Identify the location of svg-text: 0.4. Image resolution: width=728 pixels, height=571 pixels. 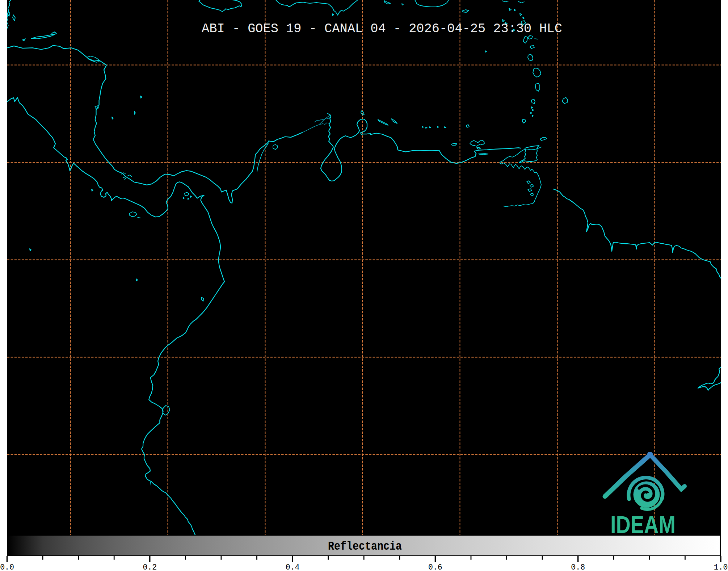
(293, 567).